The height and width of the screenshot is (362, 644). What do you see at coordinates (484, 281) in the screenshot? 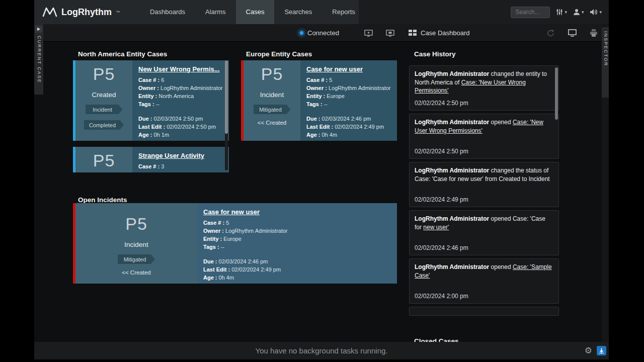
I see `history-entry: LogRhythm Administrator opened Case: 'Sa…` at bounding box center [484, 281].